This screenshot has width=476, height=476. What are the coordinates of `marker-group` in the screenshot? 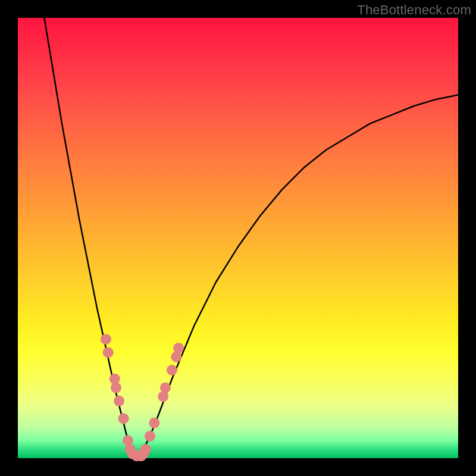 It's located at (142, 397).